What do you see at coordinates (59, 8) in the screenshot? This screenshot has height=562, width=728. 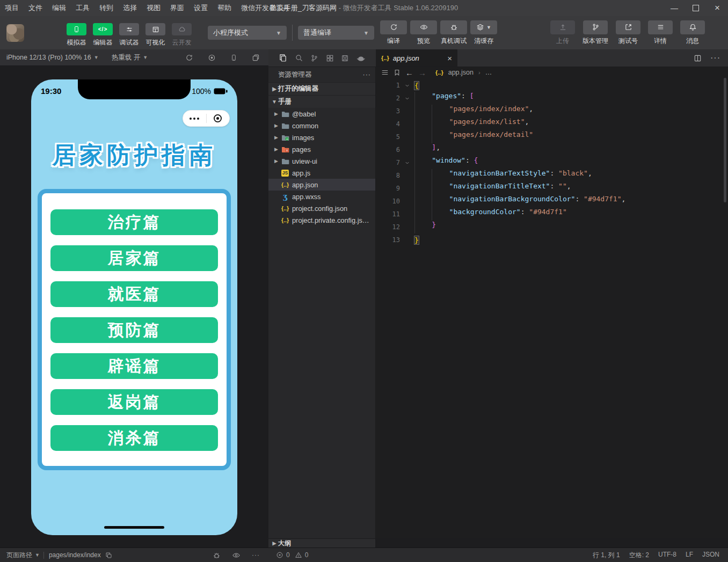 I see `menu-item-2: 编辑` at bounding box center [59, 8].